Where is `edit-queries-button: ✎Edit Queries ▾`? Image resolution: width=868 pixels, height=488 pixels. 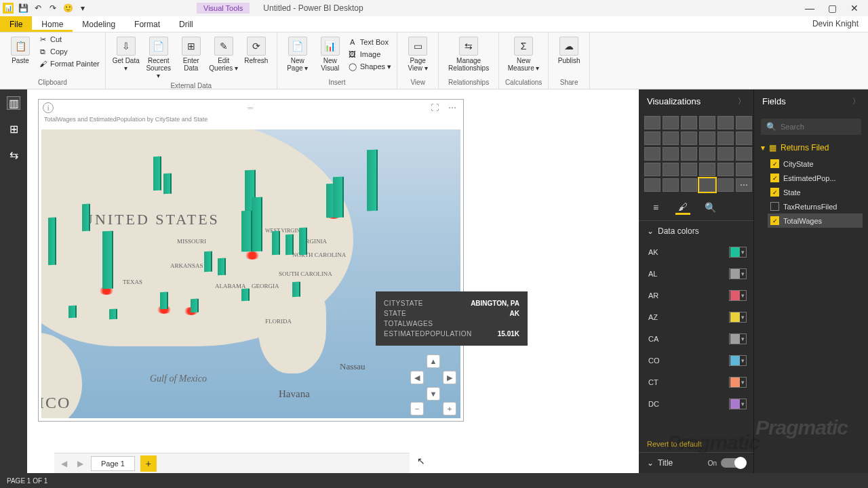 edit-queries-button: ✎Edit Queries ▾ is located at coordinates (224, 58).